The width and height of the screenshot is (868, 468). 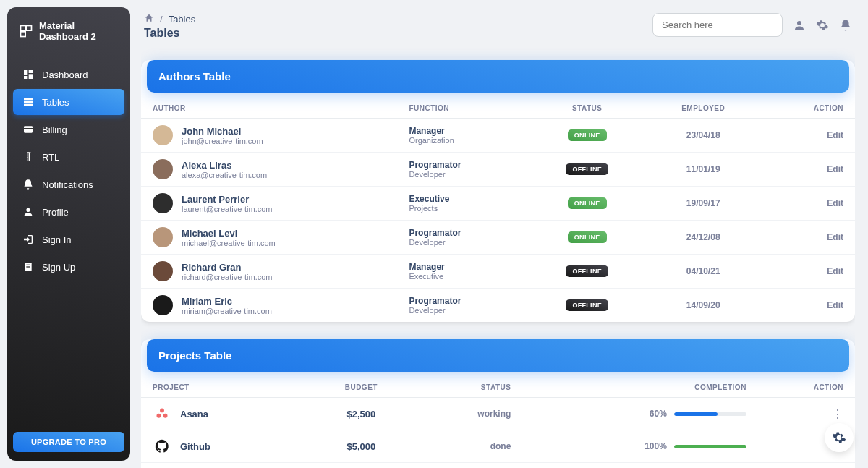 What do you see at coordinates (696, 414) in the screenshot?
I see `progress-fill` at bounding box center [696, 414].